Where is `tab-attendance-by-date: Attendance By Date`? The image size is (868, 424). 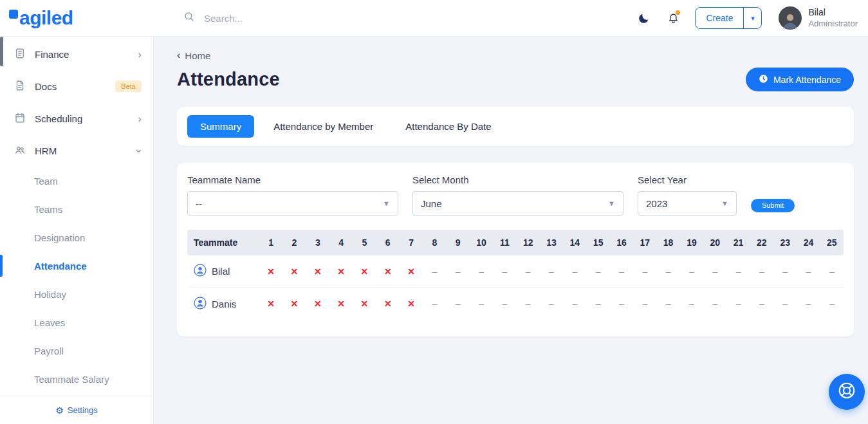
tab-attendance-by-date: Attendance By Date is located at coordinates (448, 126).